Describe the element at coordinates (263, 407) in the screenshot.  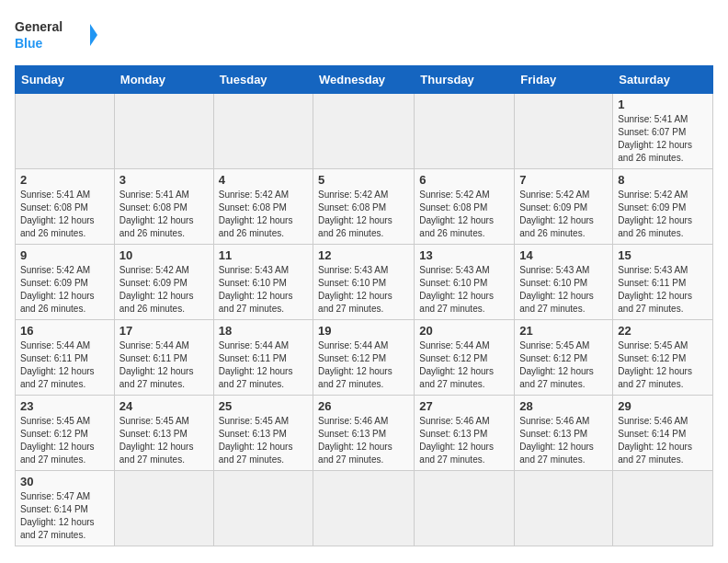
I see `day-number: 25` at that location.